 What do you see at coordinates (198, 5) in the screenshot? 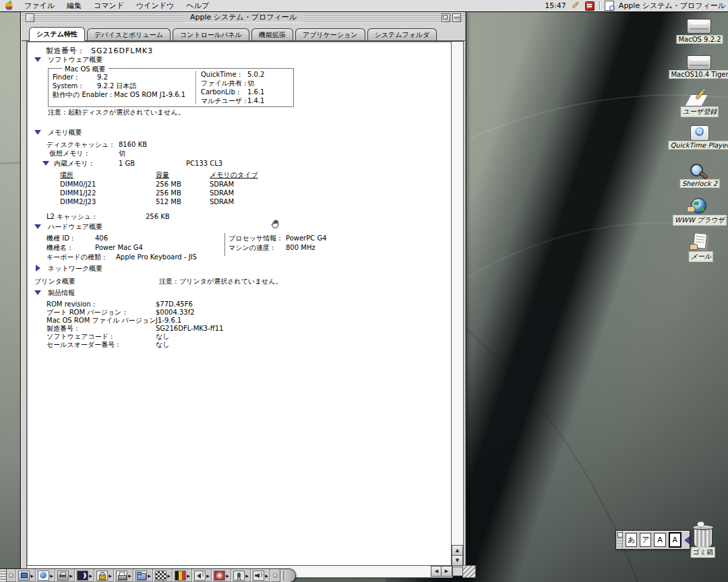
I see `menu-help: ヘルプ` at bounding box center [198, 5].